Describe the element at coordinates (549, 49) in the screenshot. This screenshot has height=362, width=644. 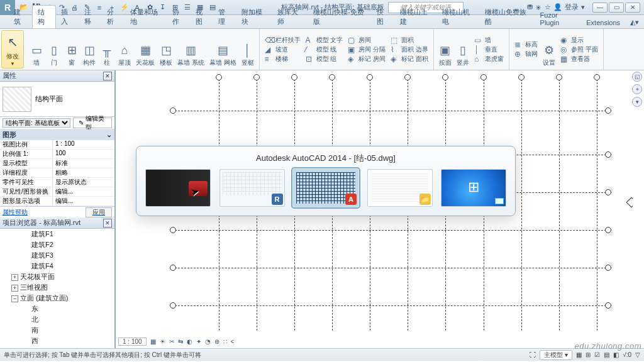
I see `ribbon-button: ⚙设置` at that location.